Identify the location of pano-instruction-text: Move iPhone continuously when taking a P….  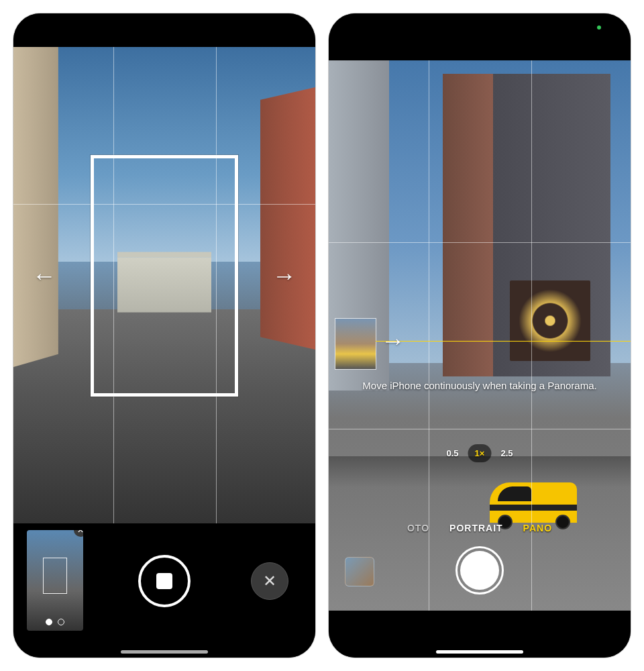
(480, 385).